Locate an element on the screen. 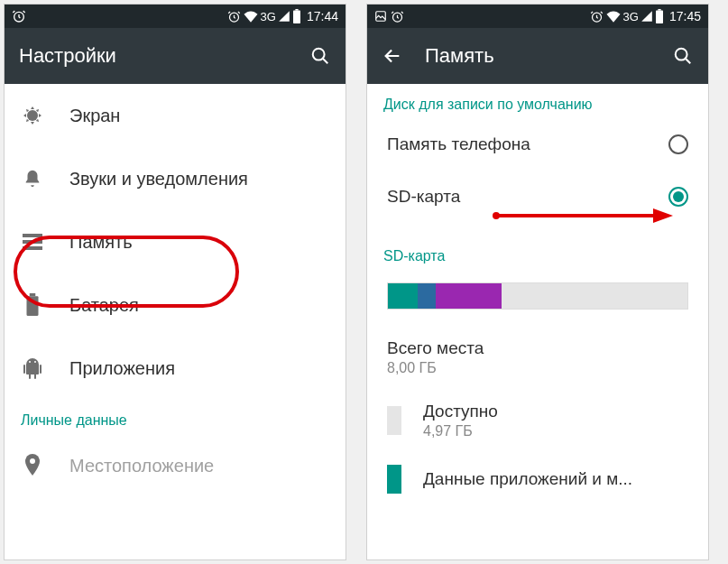 This screenshot has width=728, height=564. total-space-row: Всего места 8,00 ГБ is located at coordinates (538, 359).